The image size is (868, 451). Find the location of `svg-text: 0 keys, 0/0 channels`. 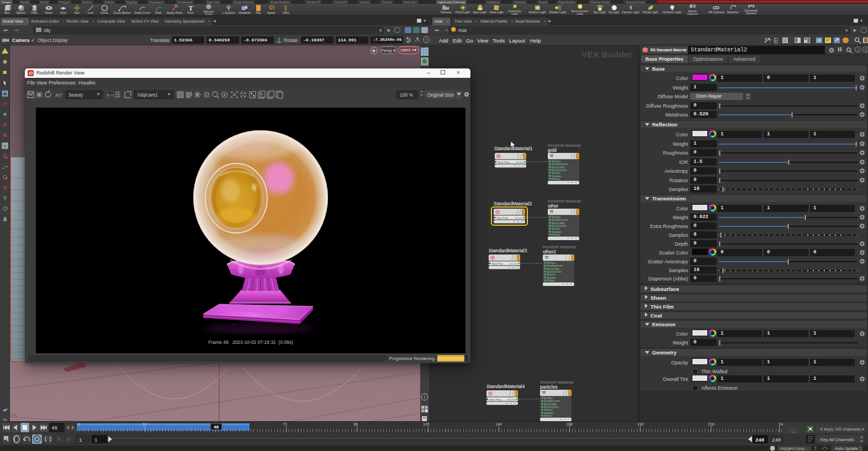

svg-text: 0 keys, 0/0 channels is located at coordinates (840, 429).